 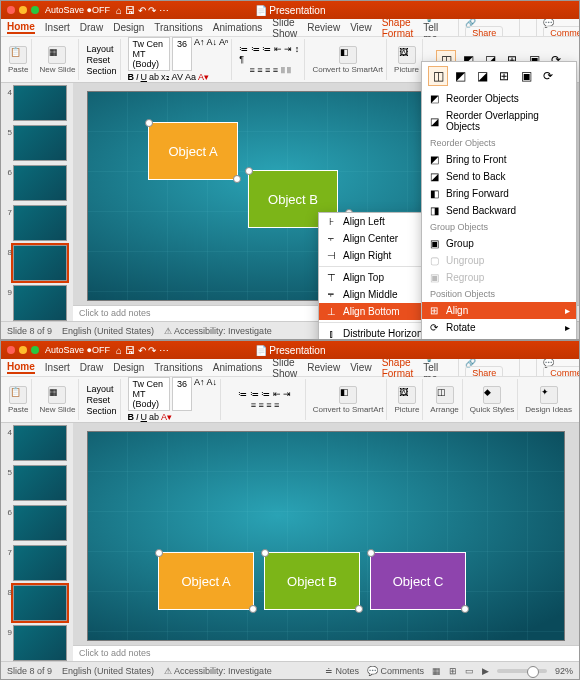 I want to click on window-controls, so click(x=23, y=350).